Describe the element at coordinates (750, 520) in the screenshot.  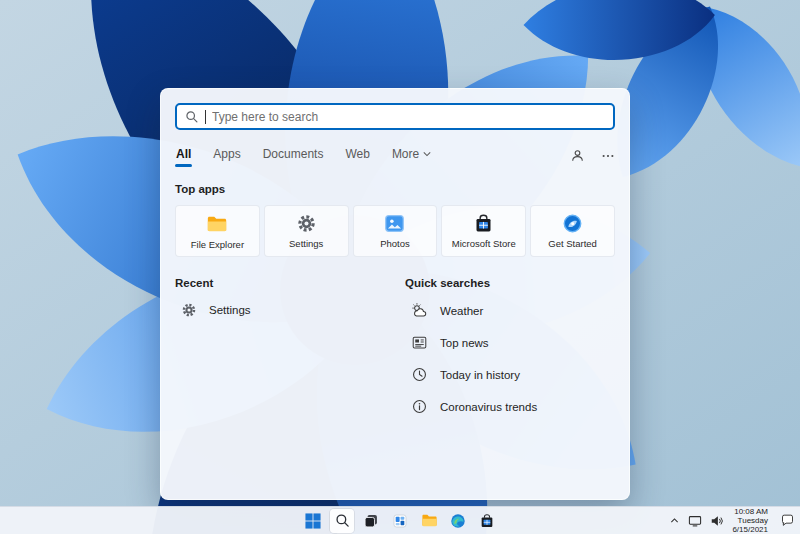
I see `taskbar-clock: 10:08 AM Tuesday 6/15/2021` at that location.